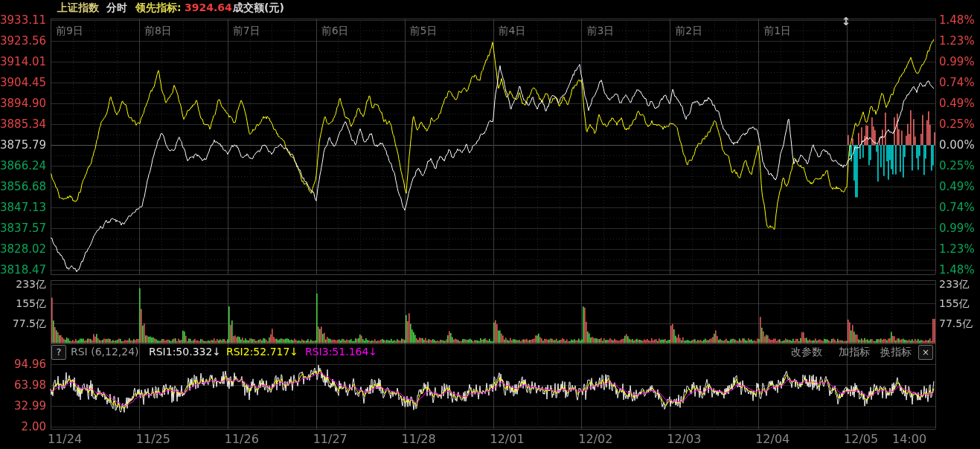 This screenshot has width=980, height=449. What do you see at coordinates (23, 145) in the screenshot?
I see `main-price-axis-label: 3875.79` at bounding box center [23, 145].